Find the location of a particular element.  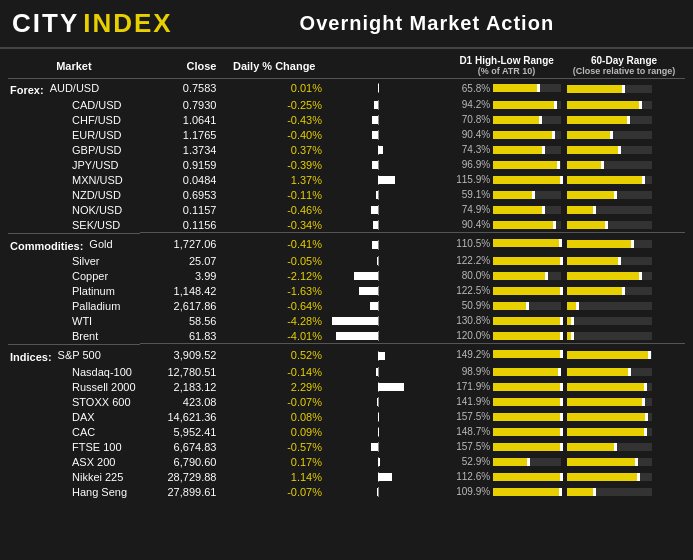

market-name: MXN/USD is located at coordinates (98, 180).